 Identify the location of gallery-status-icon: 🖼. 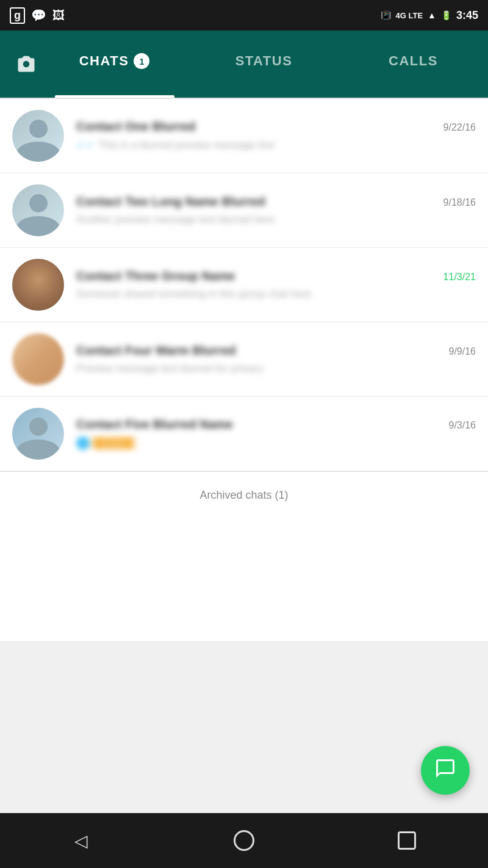
(59, 16).